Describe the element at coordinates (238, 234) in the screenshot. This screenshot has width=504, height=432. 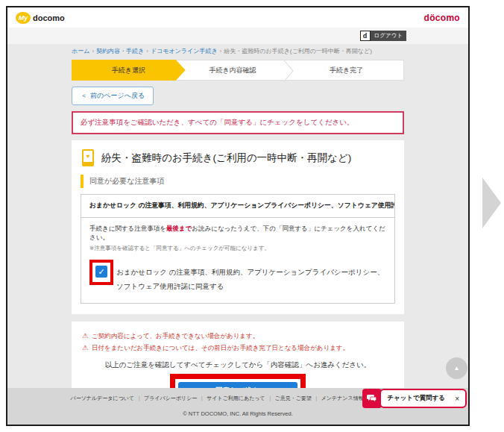
I see `notice-instruction: 手続きに関する注意事項を最後までお読みになったうえで、下の「同意する」にチェック…` at that location.